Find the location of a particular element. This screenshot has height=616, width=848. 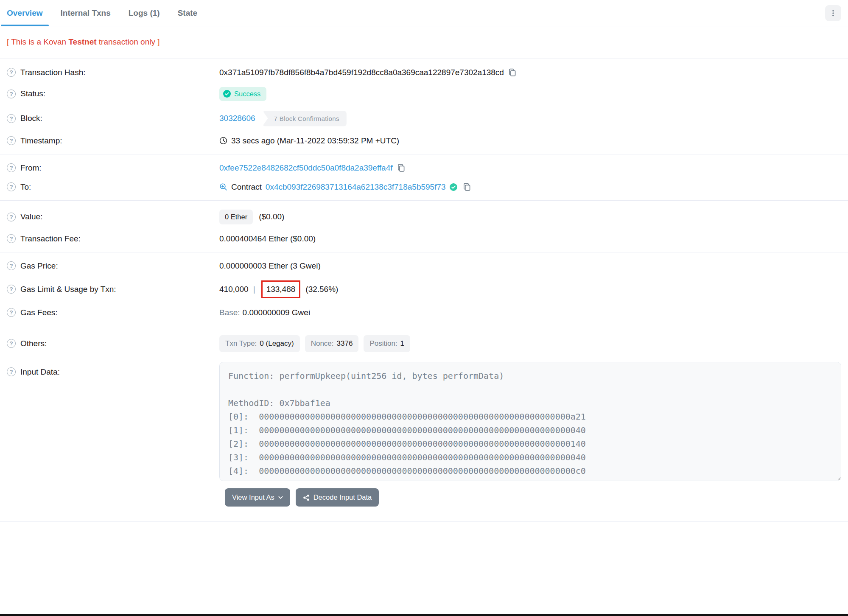

clock-icon is located at coordinates (223, 141).